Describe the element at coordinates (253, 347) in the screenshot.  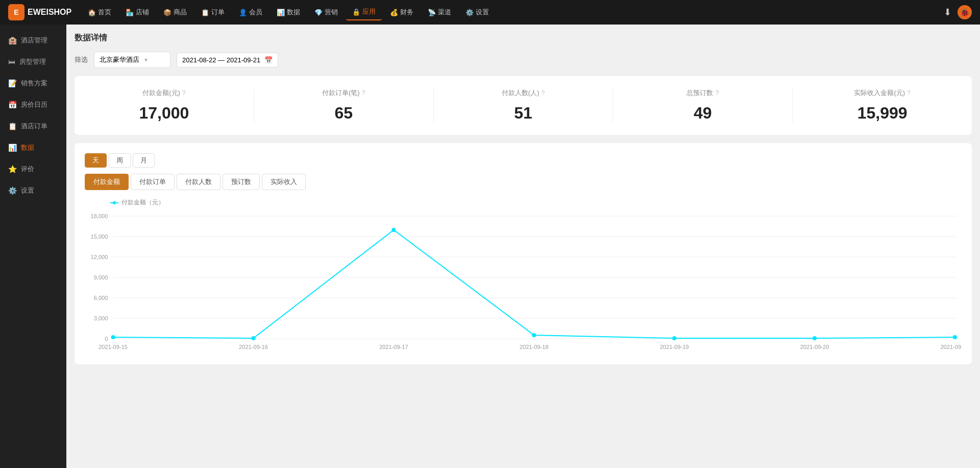
I see `svg-text: 2021-09-16` at that location.